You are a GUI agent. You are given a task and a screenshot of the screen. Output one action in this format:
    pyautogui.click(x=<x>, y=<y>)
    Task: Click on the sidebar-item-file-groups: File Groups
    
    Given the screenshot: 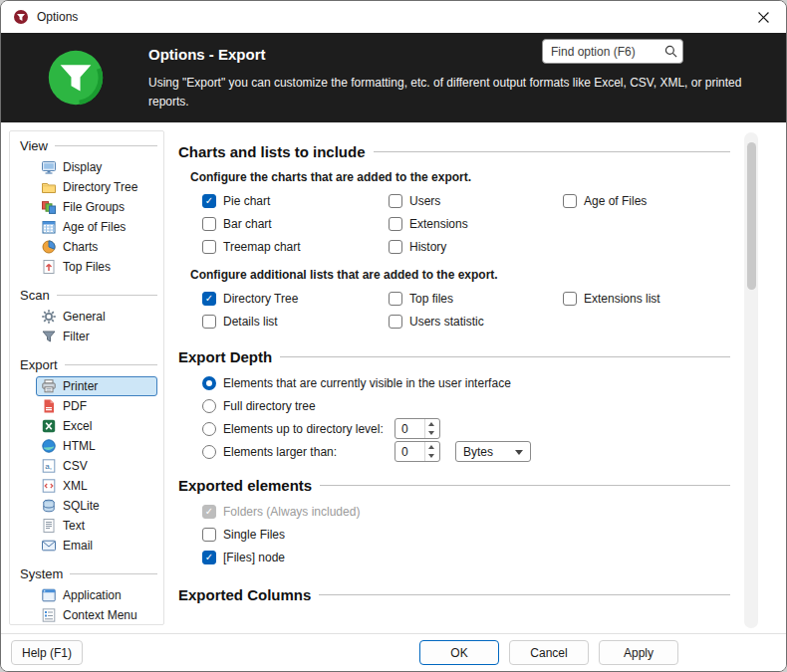 What is the action you would take?
    pyautogui.click(x=97, y=207)
    